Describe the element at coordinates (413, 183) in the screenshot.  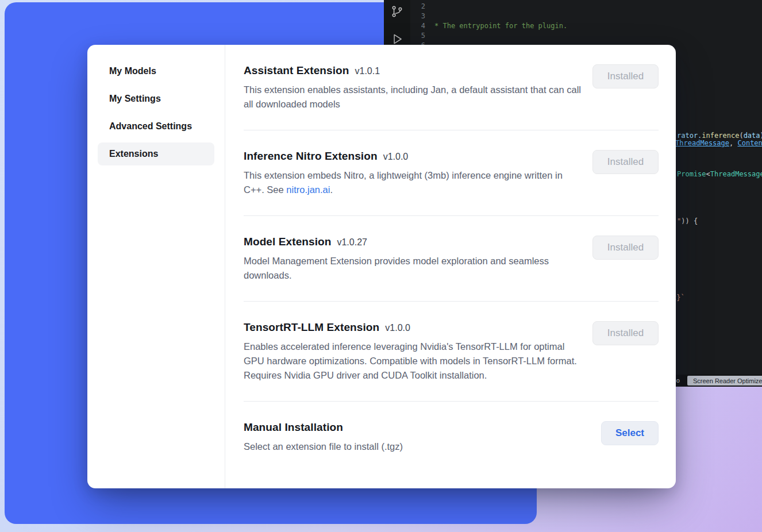
I see `extension-description: This extension embeds Nitro, a lightweig…` at that location.